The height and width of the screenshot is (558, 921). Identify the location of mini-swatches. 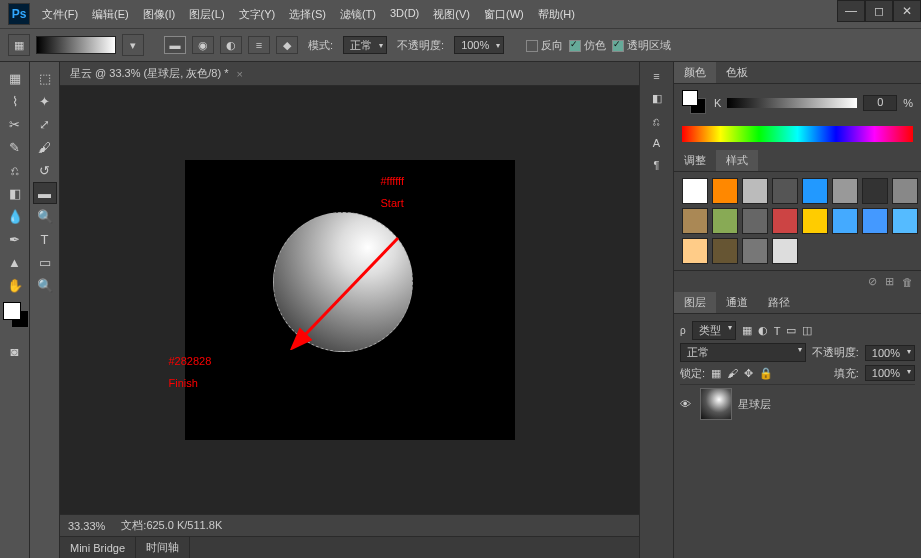
(695, 103).